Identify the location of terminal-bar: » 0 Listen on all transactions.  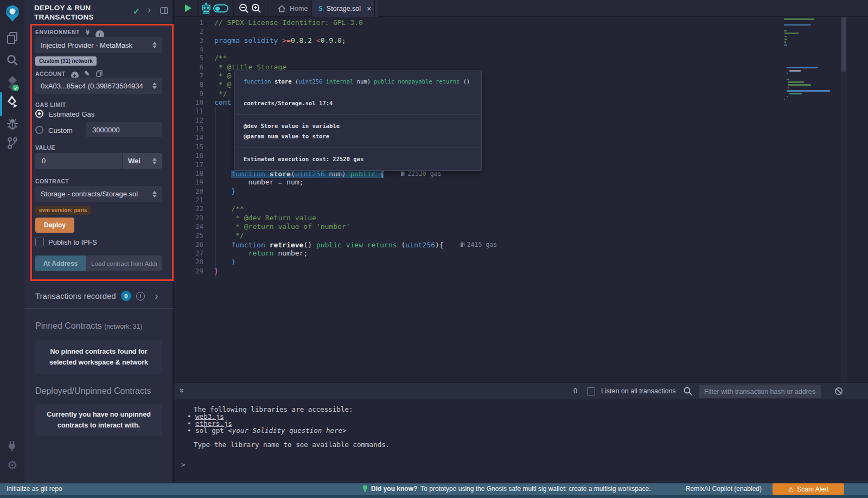
(521, 391).